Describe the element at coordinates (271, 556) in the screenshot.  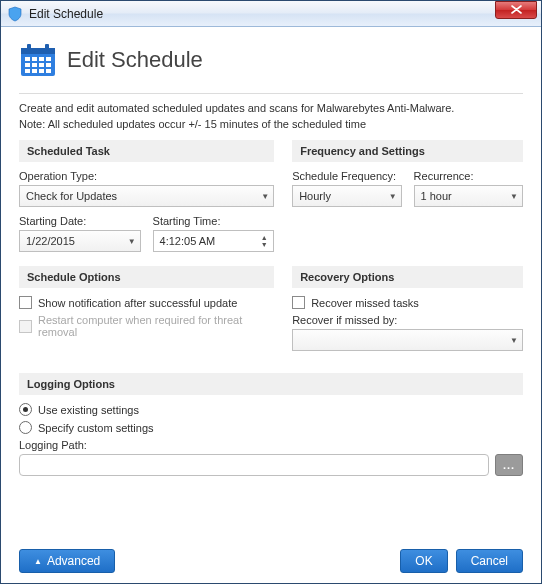
I see `footer: ▲ Advanced OK Cancel` at that location.